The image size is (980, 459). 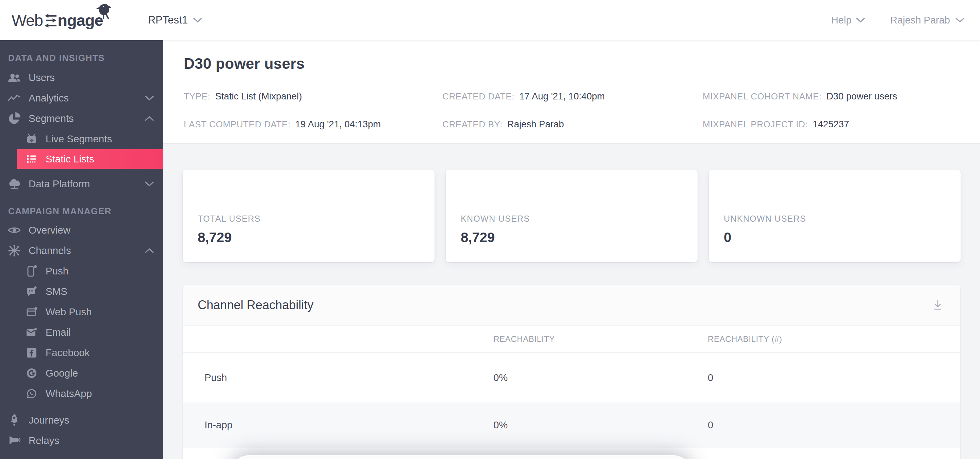 I want to click on whatsapp-icon, so click(x=32, y=394).